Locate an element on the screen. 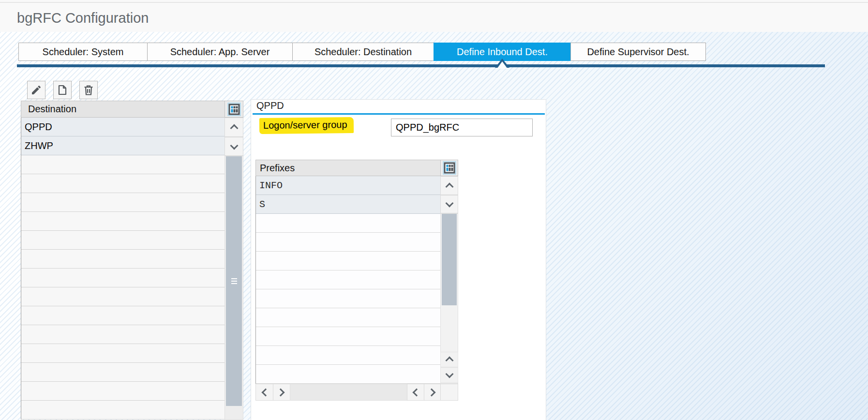  table-row: QPPD is located at coordinates (123, 127).